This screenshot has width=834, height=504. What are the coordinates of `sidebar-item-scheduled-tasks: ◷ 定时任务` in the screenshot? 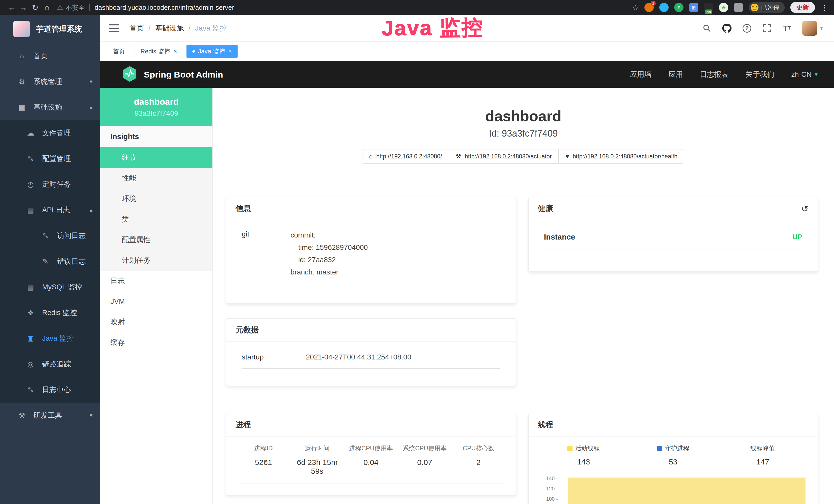 It's located at (50, 184).